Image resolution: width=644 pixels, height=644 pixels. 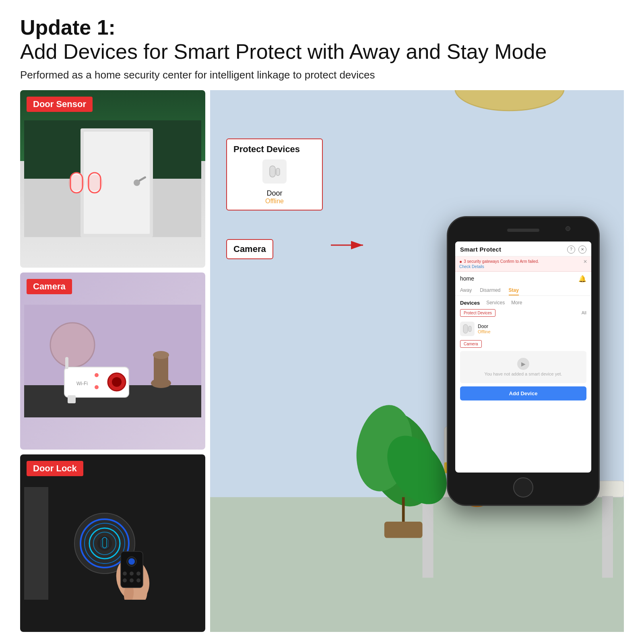 What do you see at coordinates (467, 279) in the screenshot?
I see `home-label: home` at bounding box center [467, 279].